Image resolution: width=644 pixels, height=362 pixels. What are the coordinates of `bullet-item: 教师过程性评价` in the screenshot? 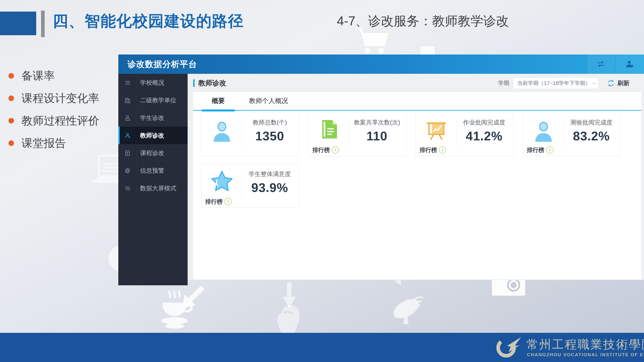 It's located at (54, 121).